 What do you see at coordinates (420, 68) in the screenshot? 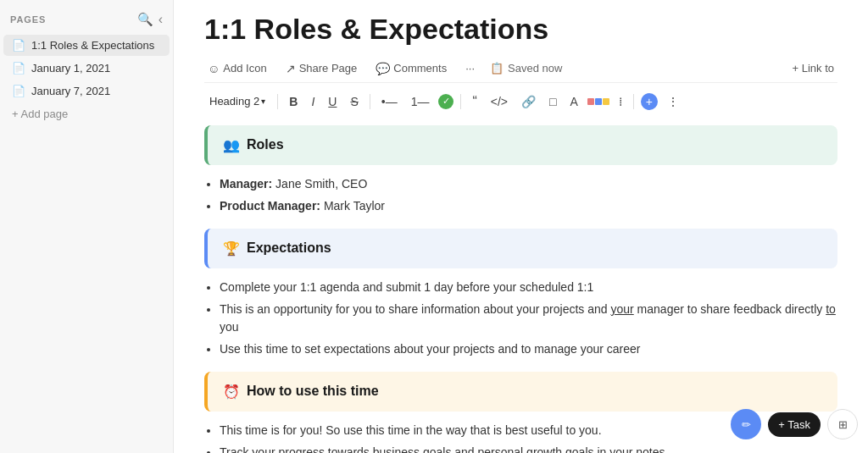
I see `comments-label: Comments` at bounding box center [420, 68].